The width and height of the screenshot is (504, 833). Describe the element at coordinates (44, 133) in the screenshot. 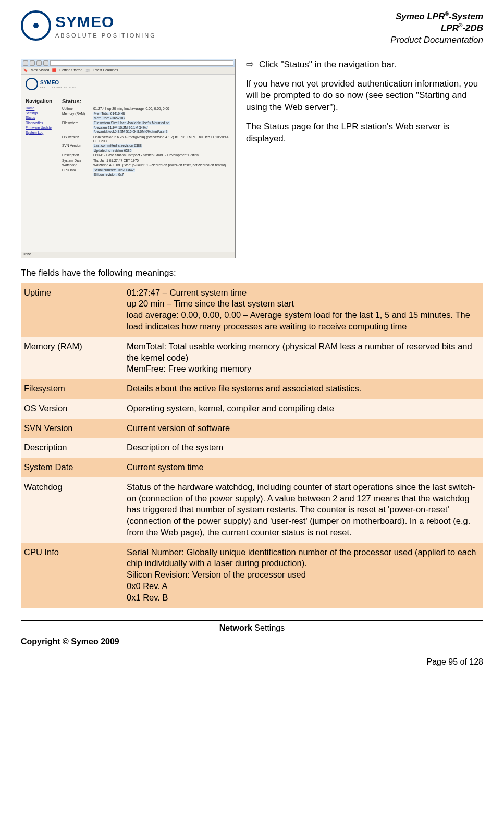

I see `ss-nav-syslog: System Log` at that location.